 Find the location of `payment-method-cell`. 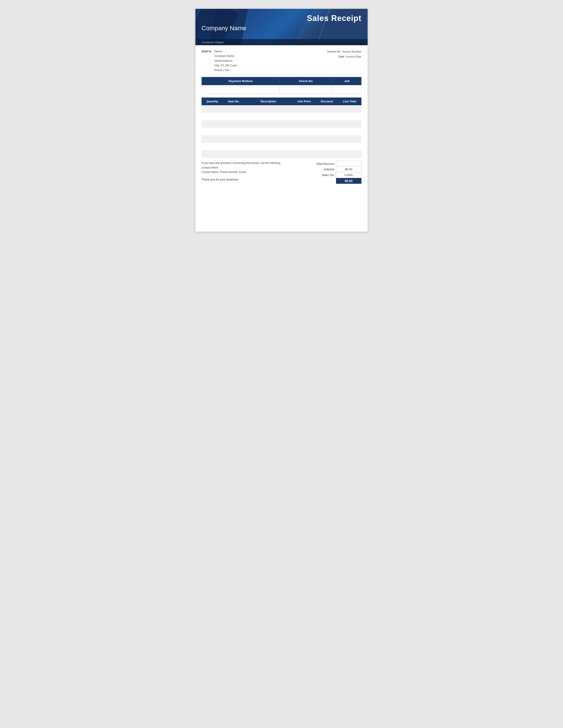

payment-method-cell is located at coordinates (241, 89).